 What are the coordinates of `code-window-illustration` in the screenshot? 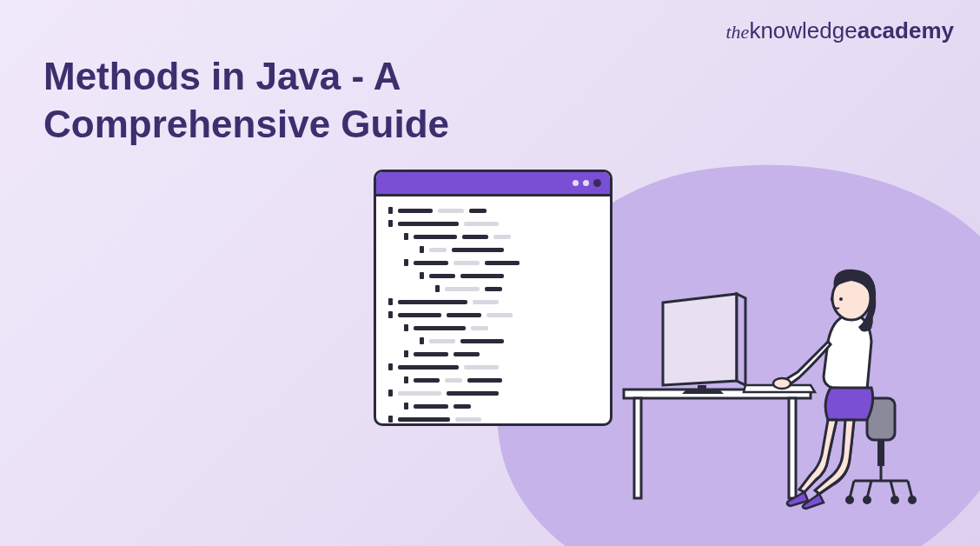 It's located at (493, 297).